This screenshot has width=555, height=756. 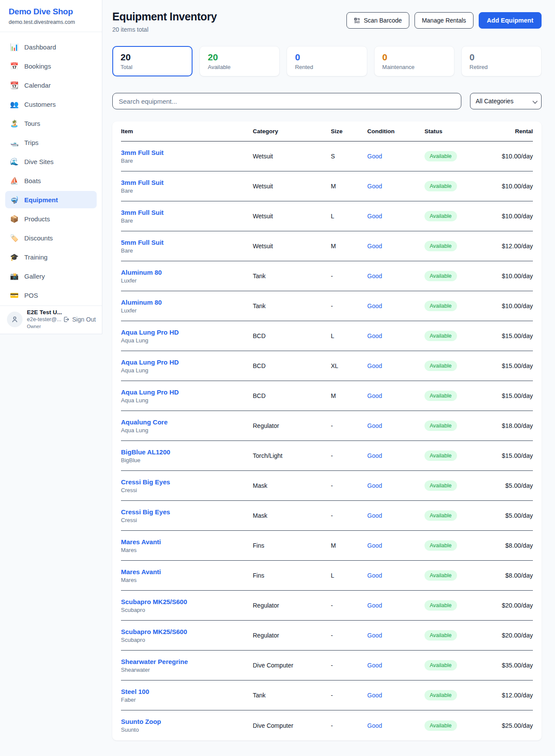 What do you see at coordinates (187, 721) in the screenshot?
I see `equipment-name-link: Suunto Zoop` at bounding box center [187, 721].